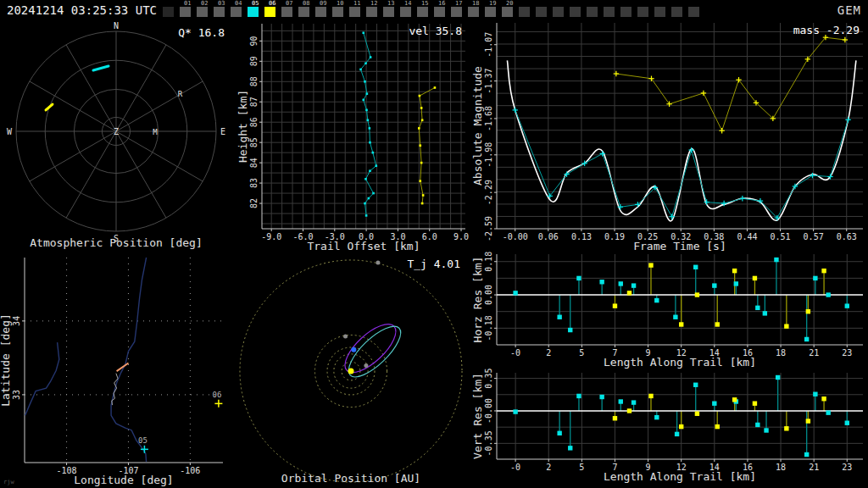 This screenshot has width=868, height=488. What do you see at coordinates (254, 81) in the screenshot?
I see `y-tick-label: 88` at bounding box center [254, 81].